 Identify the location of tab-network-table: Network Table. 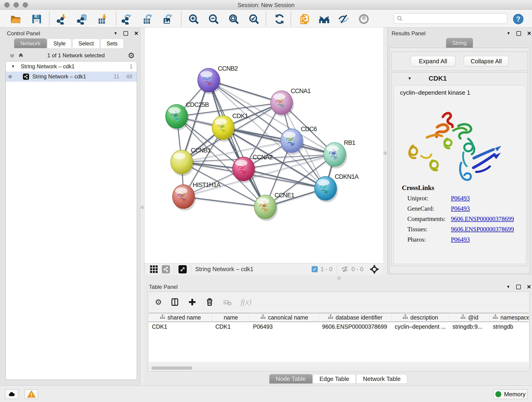
(382, 379).